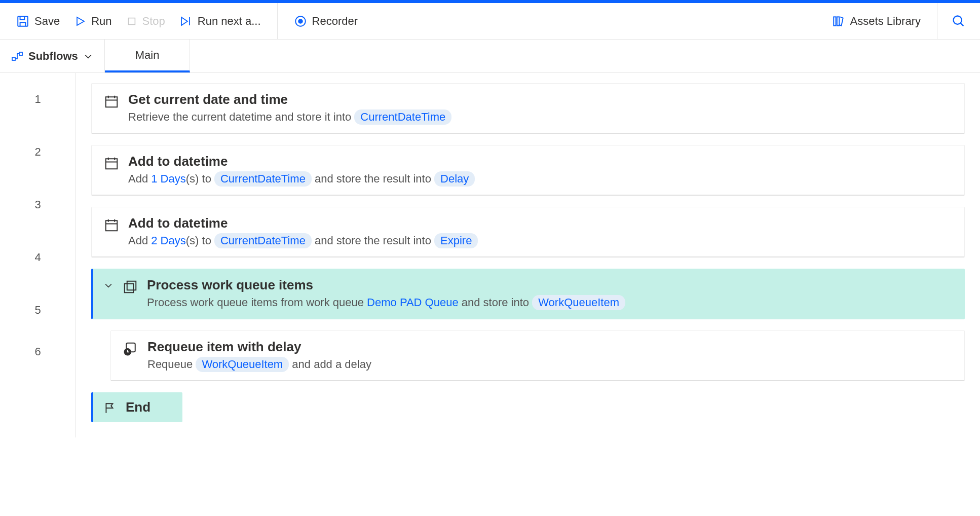 Image resolution: width=980 pixels, height=516 pixels. I want to click on play-icon, so click(80, 21).